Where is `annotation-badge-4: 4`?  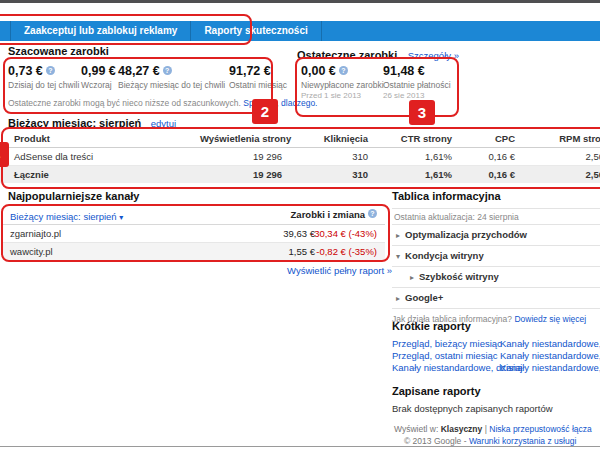 annotation-badge-4: 4 is located at coordinates (4, 154).